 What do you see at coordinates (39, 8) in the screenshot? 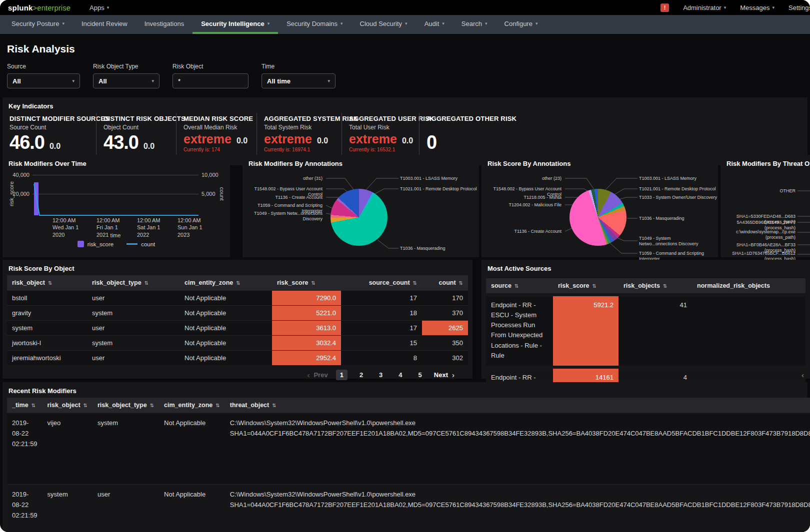
I see `splunk-logo: splunk>enterprise` at bounding box center [39, 8].